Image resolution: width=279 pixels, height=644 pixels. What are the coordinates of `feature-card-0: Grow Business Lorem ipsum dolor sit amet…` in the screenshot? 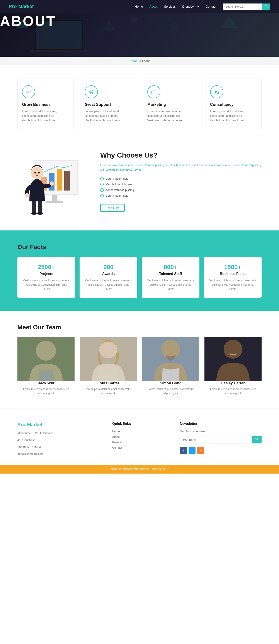 It's located at (45, 104).